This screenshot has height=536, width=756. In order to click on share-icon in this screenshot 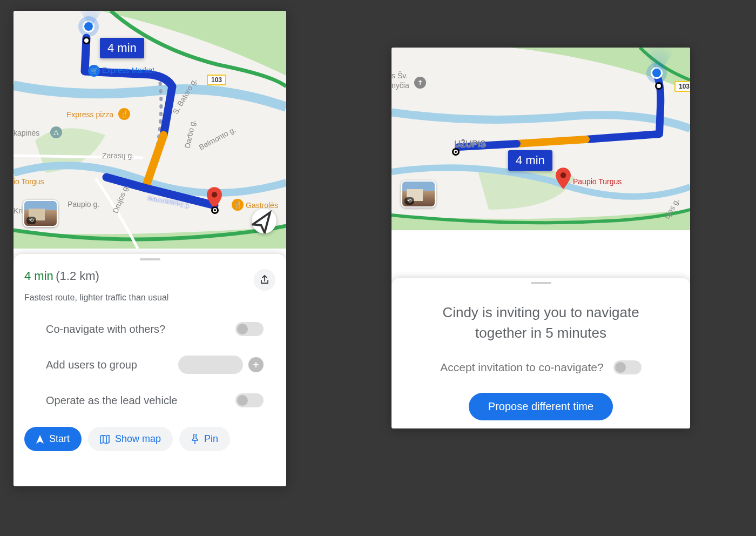, I will do `click(265, 280)`.